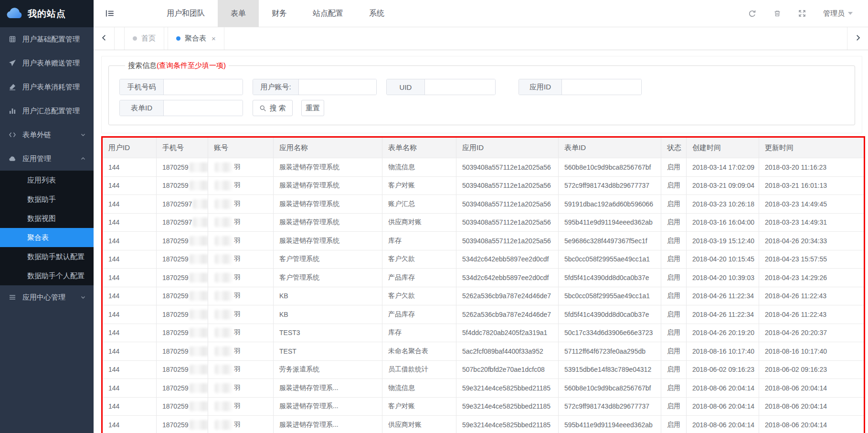 The height and width of the screenshot is (433, 868). What do you see at coordinates (812, 370) in the screenshot?
I see `cell-updated-time: 2018-06-02 09:16:23` at bounding box center [812, 370].